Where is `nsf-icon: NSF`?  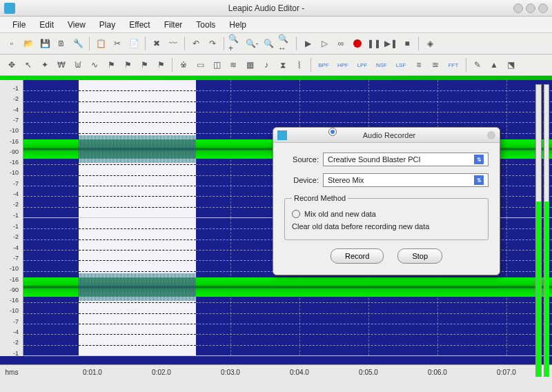
nsf-icon: NSF is located at coordinates (382, 65).